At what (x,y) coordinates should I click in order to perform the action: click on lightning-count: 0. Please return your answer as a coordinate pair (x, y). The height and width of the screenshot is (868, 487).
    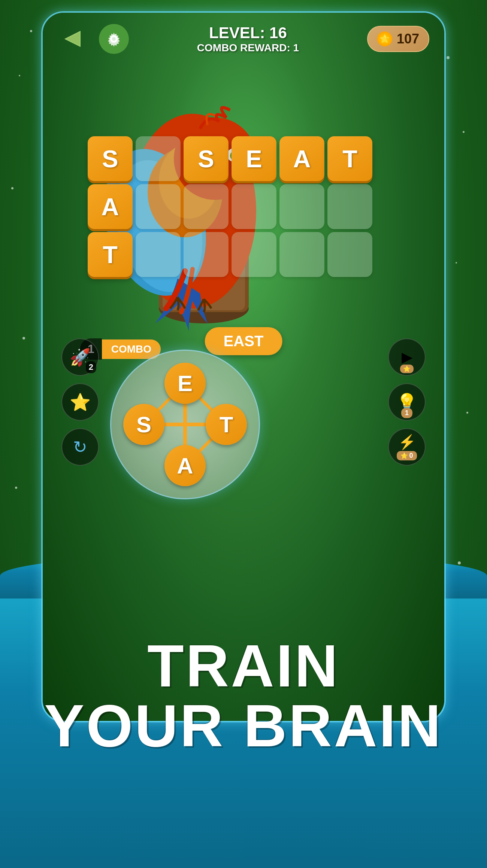
    Looking at the image, I should click on (411, 456).